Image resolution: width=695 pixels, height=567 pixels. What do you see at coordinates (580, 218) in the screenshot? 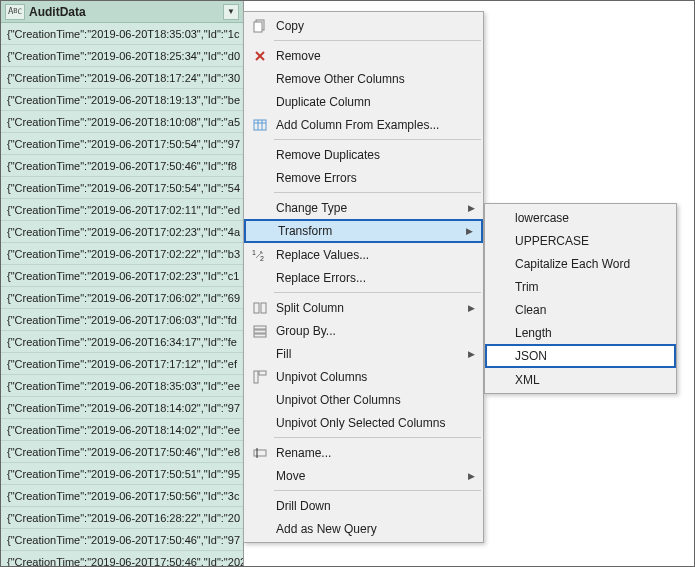
I see `submenu-lowercase: lowercase` at bounding box center [580, 218].